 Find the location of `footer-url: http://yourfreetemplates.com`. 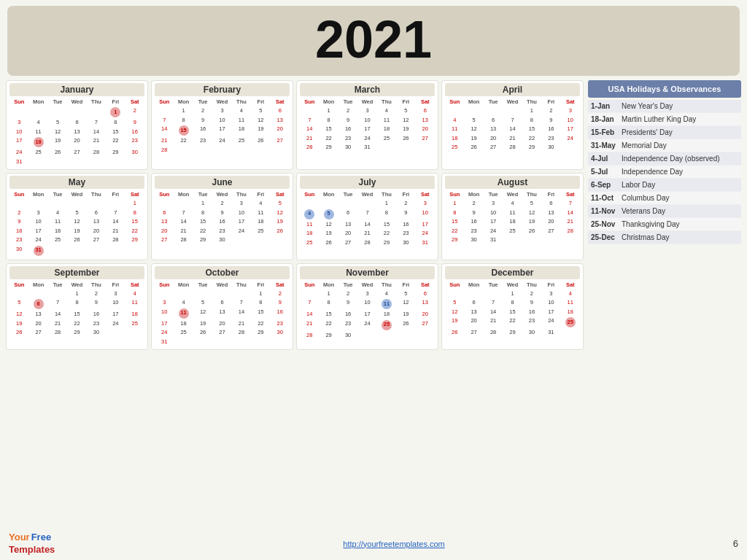

footer-url: http://yourfreetemplates.com is located at coordinates (394, 544).